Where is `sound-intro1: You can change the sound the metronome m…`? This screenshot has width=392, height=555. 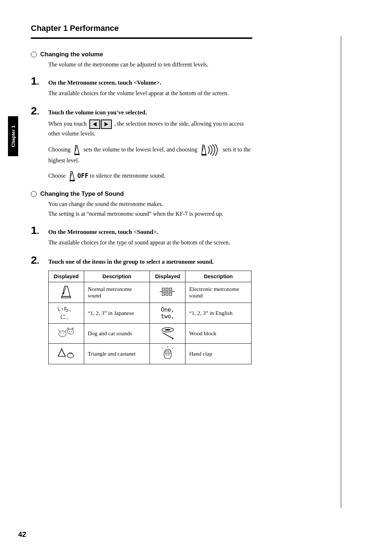 sound-intro1: You can change the sound the metronome m… is located at coordinates (150, 204).